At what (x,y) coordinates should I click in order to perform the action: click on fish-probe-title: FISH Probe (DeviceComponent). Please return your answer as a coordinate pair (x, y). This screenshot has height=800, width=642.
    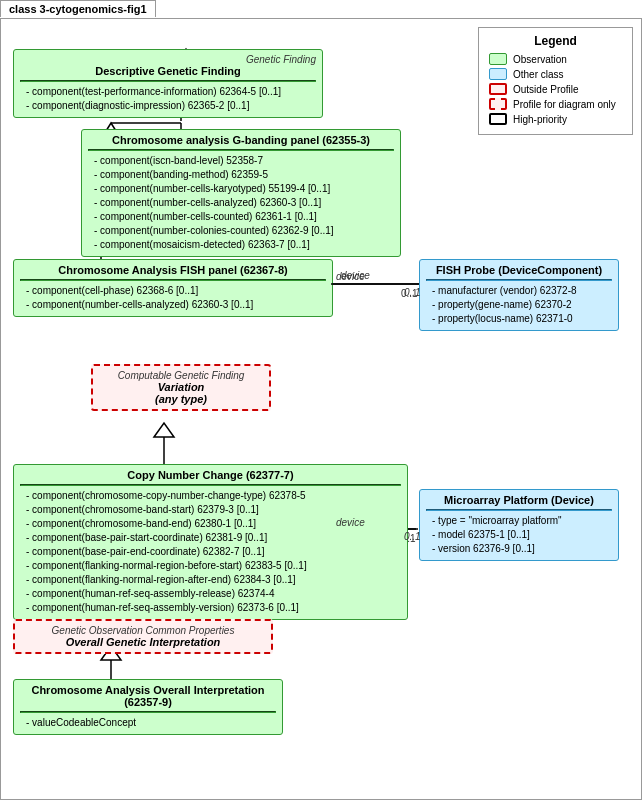
    Looking at the image, I should click on (519, 270).